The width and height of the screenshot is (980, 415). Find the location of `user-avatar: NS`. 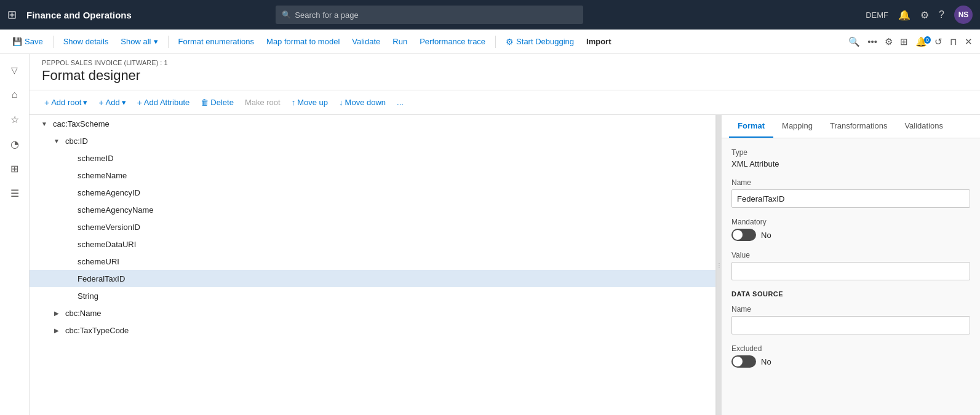

user-avatar: NS is located at coordinates (963, 15).